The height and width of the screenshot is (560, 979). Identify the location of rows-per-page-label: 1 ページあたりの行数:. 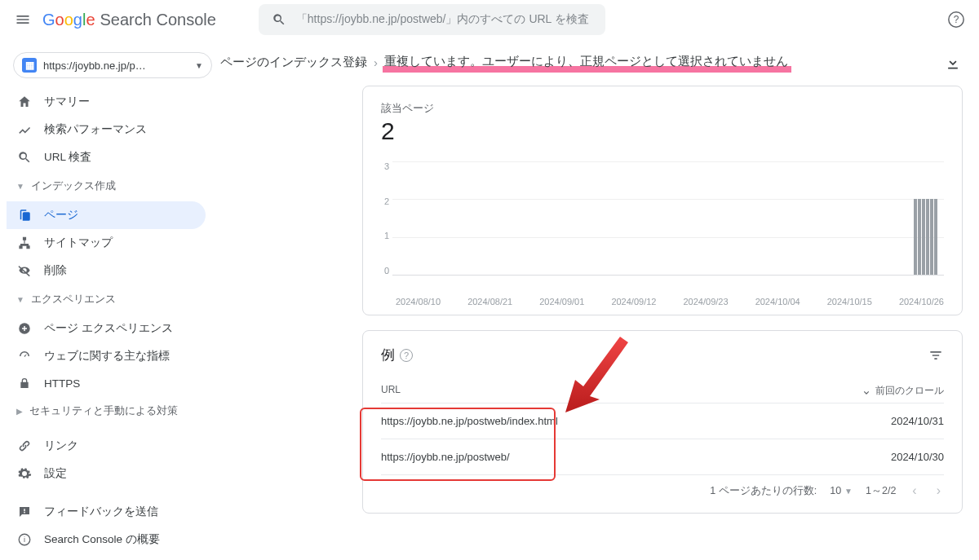
(764, 491).